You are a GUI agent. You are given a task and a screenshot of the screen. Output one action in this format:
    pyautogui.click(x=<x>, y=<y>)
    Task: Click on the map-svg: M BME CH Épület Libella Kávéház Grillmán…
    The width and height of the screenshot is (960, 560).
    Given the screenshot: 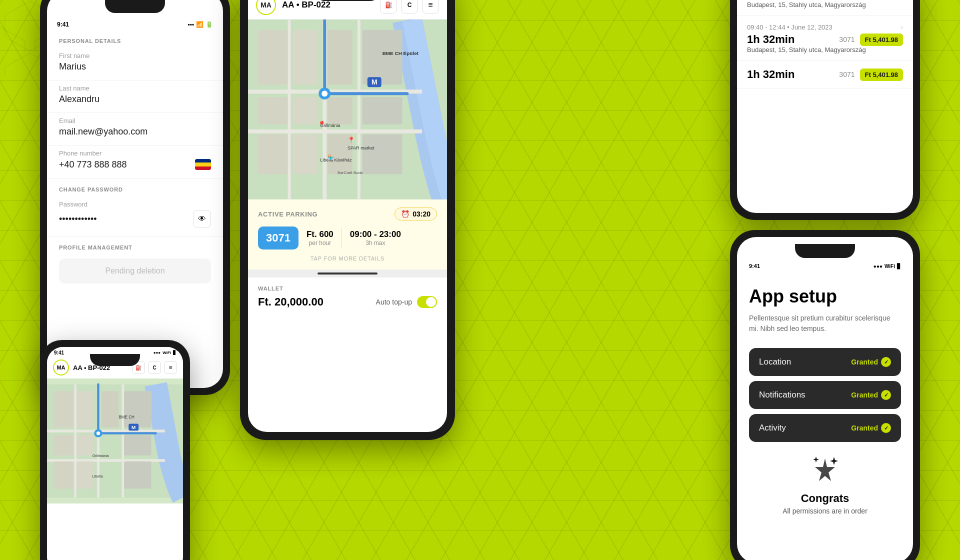 What is the action you would take?
    pyautogui.click(x=348, y=110)
    